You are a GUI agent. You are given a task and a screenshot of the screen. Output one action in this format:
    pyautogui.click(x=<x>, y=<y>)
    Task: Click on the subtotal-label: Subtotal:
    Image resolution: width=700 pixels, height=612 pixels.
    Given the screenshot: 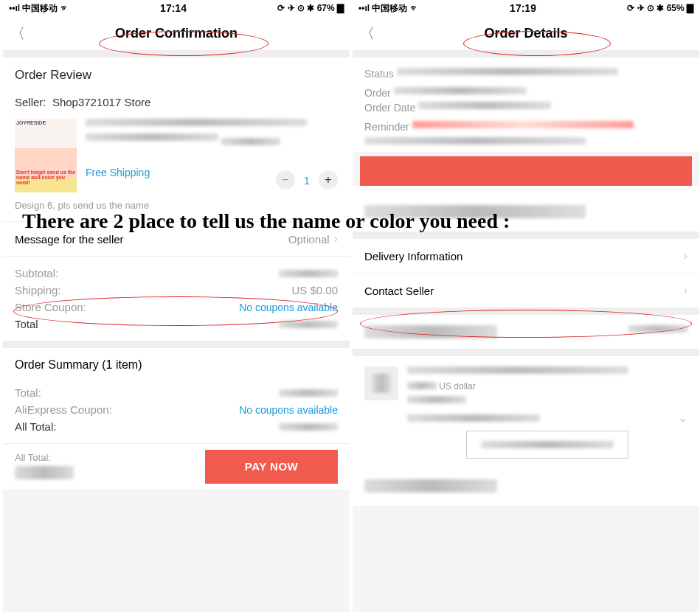 What is the action you would take?
    pyautogui.click(x=37, y=273)
    